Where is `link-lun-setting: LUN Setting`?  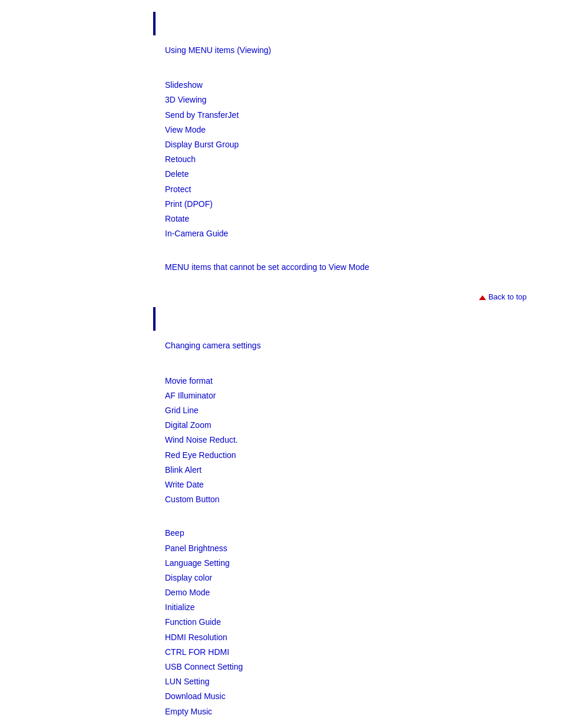
link-lun-setting: LUN Setting is located at coordinates (363, 681).